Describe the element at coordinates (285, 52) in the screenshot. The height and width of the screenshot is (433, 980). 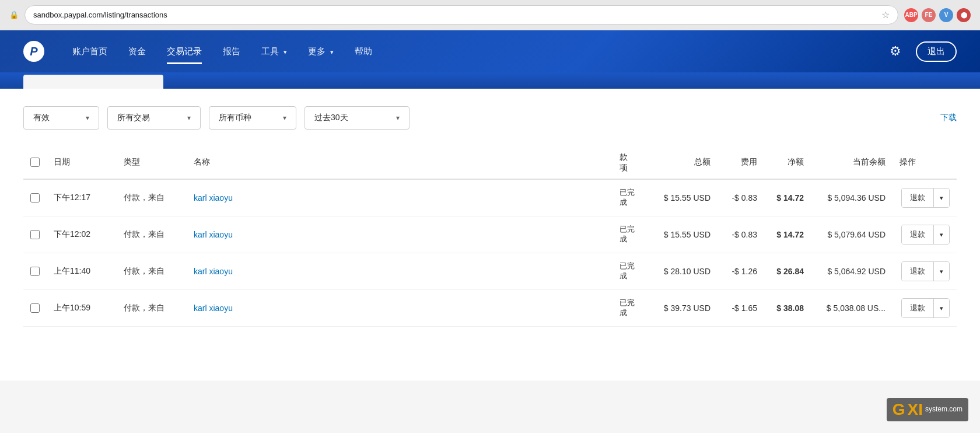
I see `tools-chevron-icon: ▾` at that location.